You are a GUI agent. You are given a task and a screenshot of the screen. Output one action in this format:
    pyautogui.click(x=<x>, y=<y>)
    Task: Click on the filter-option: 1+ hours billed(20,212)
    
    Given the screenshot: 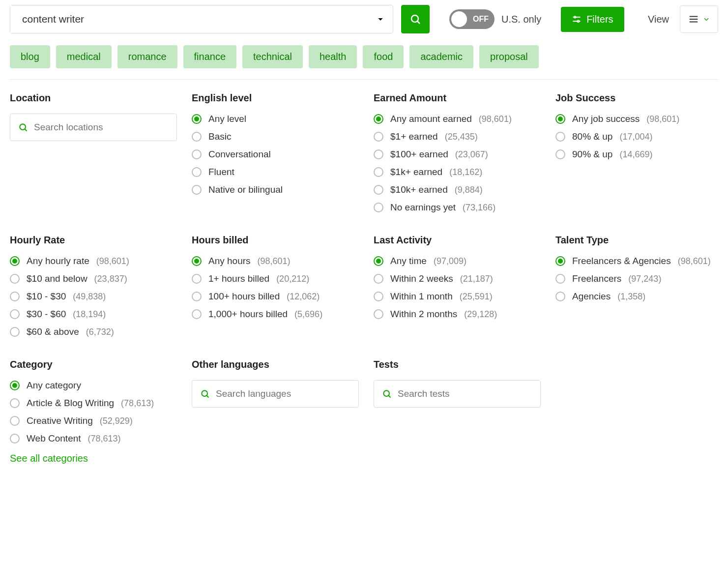 What is the action you would take?
    pyautogui.click(x=280, y=279)
    